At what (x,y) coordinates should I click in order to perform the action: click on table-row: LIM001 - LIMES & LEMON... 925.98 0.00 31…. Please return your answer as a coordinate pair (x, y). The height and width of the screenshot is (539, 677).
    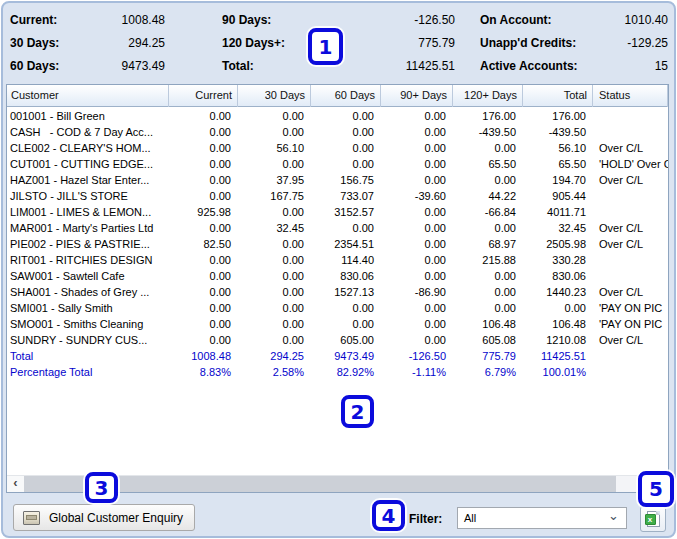
    Looking at the image, I should click on (338, 212).